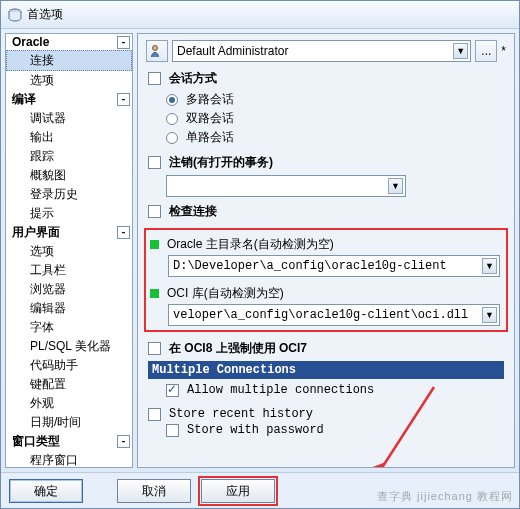  Describe the element at coordinates (69, 42) in the screenshot. I see `tree-group-oracle: Oracle-` at that location.